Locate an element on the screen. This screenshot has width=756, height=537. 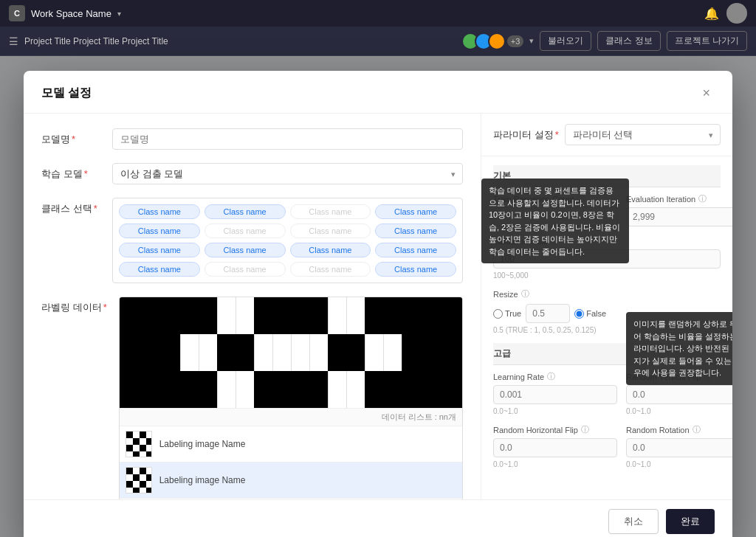
tooltip-vflip: 이미지를 랜덤하게 상하로 뒤집어 학습하는 비율을 설정하는 파라미터입니다.… is located at coordinates (679, 348).